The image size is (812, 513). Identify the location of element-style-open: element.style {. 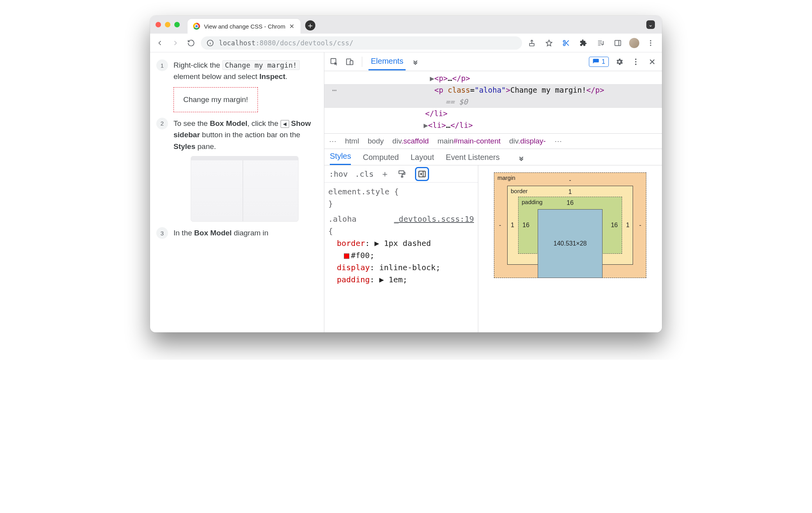
(401, 192).